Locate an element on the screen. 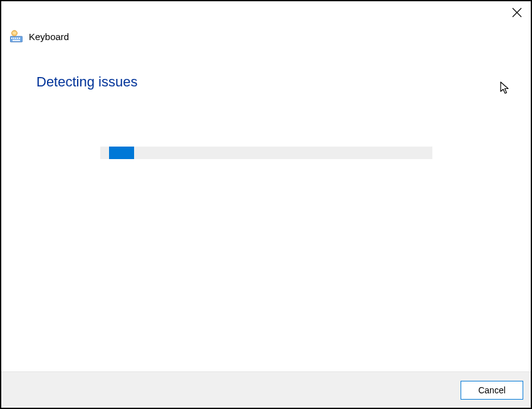 The width and height of the screenshot is (532, 409). progress-bar is located at coordinates (266, 153).